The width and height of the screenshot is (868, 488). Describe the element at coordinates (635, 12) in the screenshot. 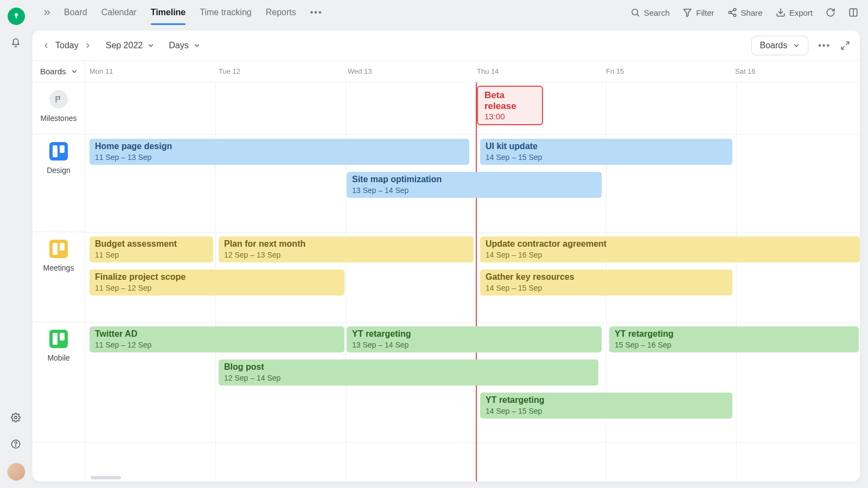

I see `search-icon` at that location.